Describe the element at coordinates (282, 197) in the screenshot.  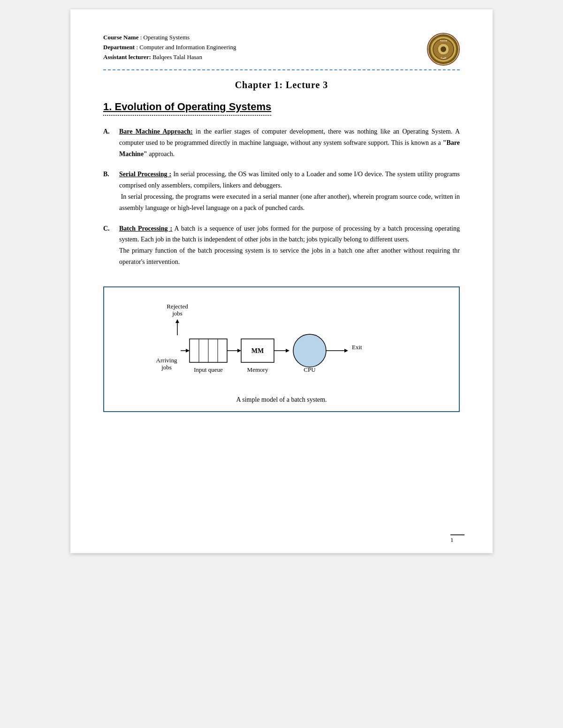
I see `main-content: A. Bare Machine Approach: in the earlier…` at that location.